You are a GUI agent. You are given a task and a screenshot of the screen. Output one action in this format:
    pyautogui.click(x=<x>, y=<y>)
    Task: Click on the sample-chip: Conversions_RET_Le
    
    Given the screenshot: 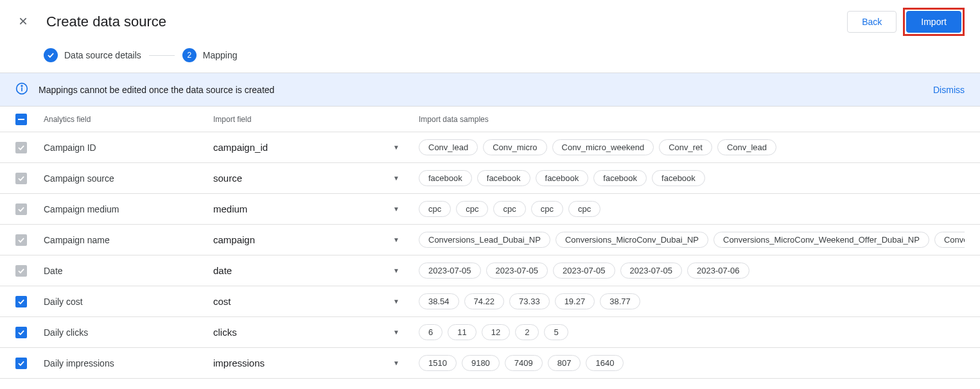 What is the action you would take?
    pyautogui.click(x=949, y=240)
    